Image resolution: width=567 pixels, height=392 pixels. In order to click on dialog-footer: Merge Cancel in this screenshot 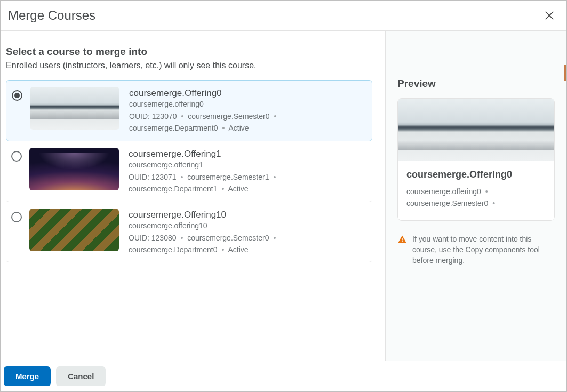, I will do `click(284, 376)`.